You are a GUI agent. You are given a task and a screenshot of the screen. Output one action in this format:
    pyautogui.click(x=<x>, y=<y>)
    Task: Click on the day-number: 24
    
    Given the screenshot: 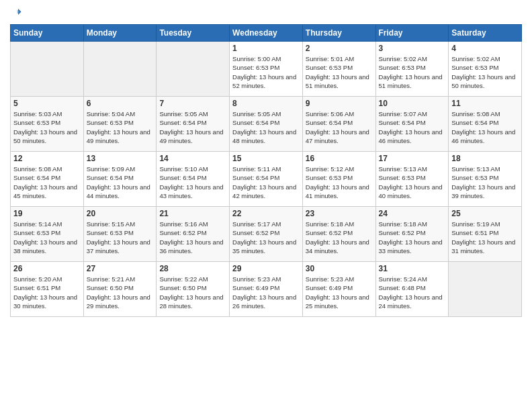 What is the action you would take?
    pyautogui.click(x=412, y=214)
    